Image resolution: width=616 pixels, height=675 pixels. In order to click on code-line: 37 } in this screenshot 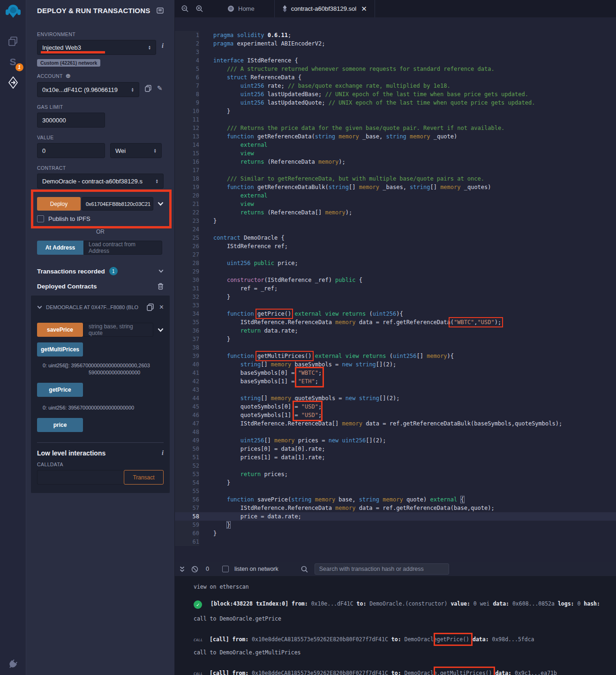, I will do `click(396, 339)`.